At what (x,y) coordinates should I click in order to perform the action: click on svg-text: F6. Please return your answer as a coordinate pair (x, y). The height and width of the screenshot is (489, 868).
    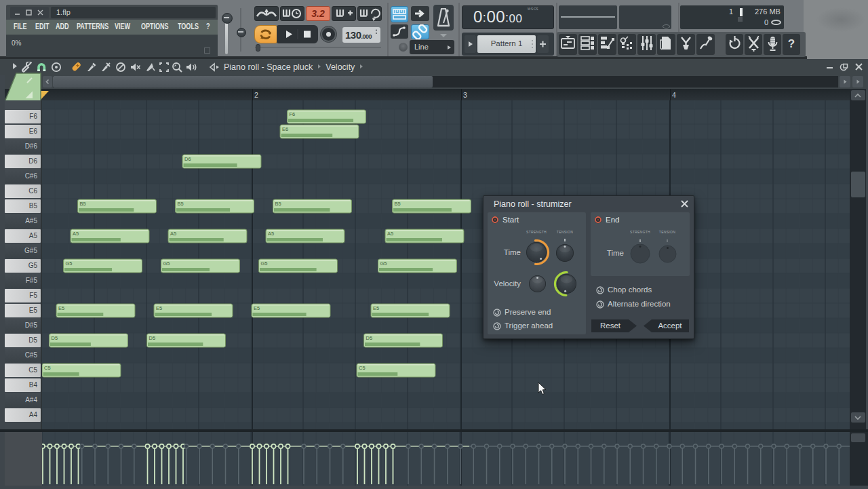
    Looking at the image, I should click on (293, 114).